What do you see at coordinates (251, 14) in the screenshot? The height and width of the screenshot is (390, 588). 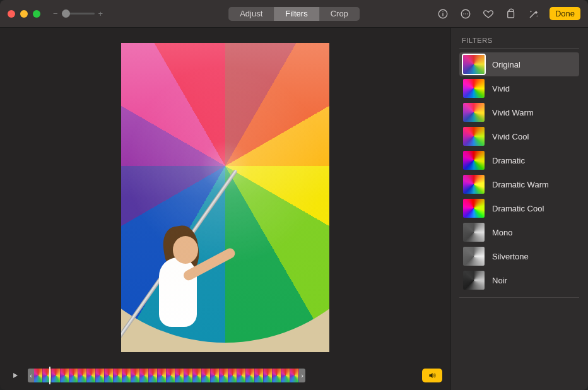 I see `tab-adjust: Adjust` at bounding box center [251, 14].